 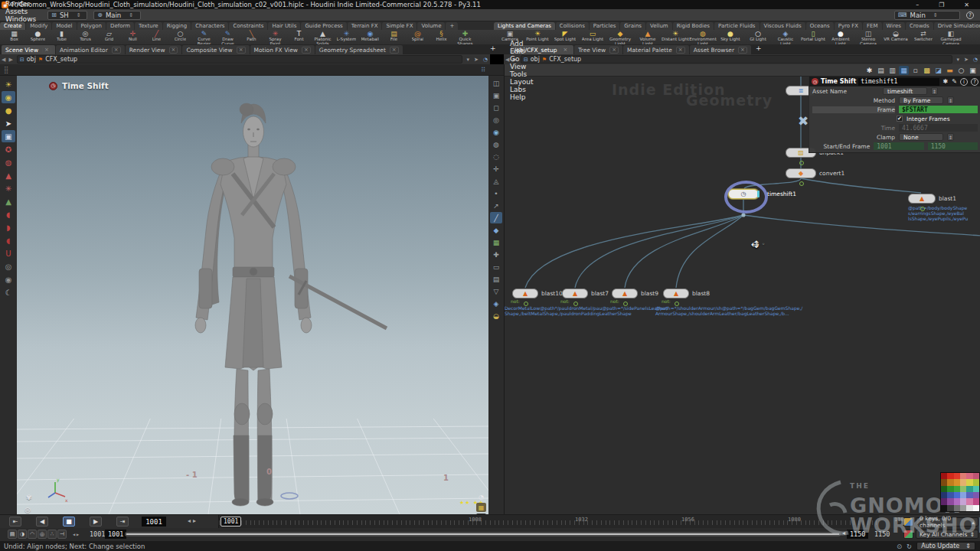 I want to click on shelf-tab: Deform, so click(x=120, y=26).